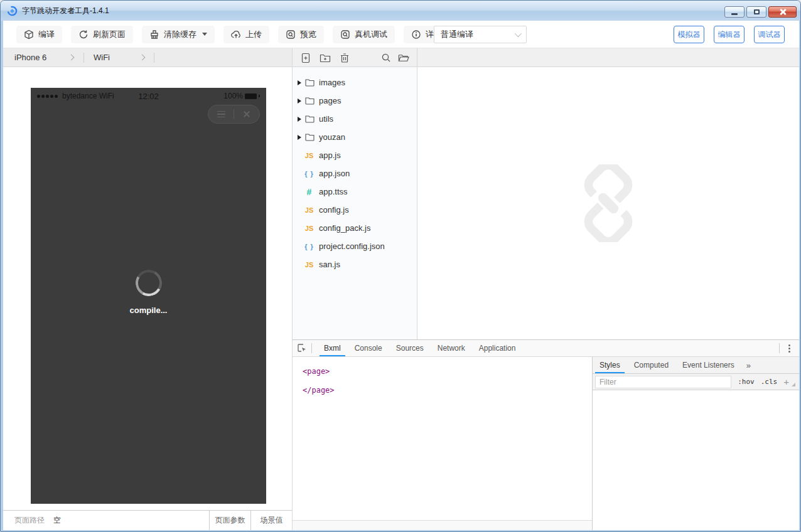 The height and width of the screenshot is (532, 801). I want to click on folder-name: pages, so click(330, 100).